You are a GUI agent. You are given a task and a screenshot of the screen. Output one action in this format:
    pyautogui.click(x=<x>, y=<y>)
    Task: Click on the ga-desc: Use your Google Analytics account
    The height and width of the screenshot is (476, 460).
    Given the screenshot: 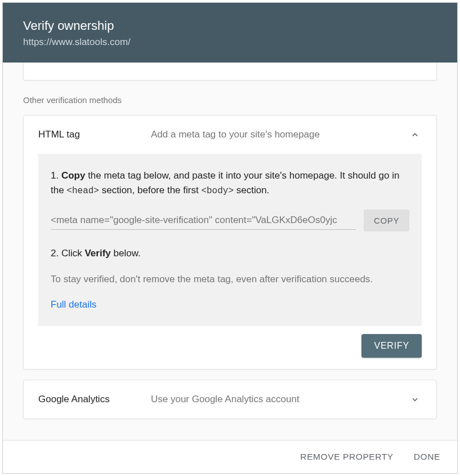 What is the action you would take?
    pyautogui.click(x=279, y=399)
    